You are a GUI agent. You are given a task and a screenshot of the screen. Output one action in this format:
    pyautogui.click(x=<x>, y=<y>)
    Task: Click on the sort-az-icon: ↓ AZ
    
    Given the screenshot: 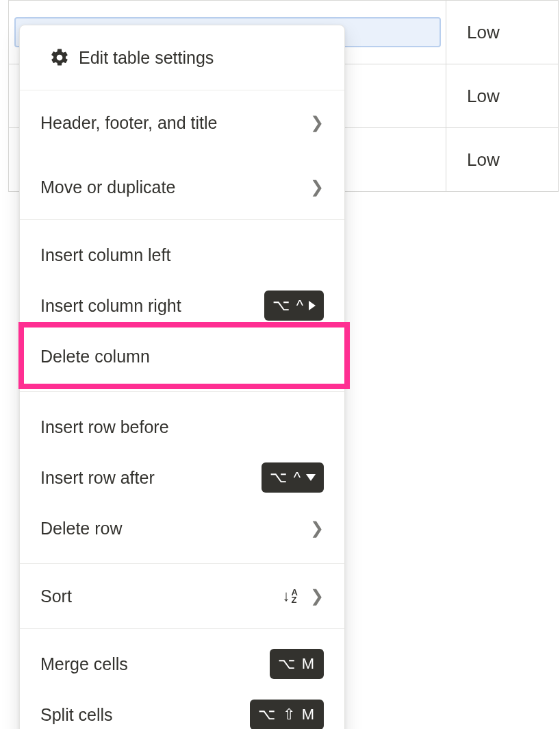 What is the action you would take?
    pyautogui.click(x=290, y=596)
    